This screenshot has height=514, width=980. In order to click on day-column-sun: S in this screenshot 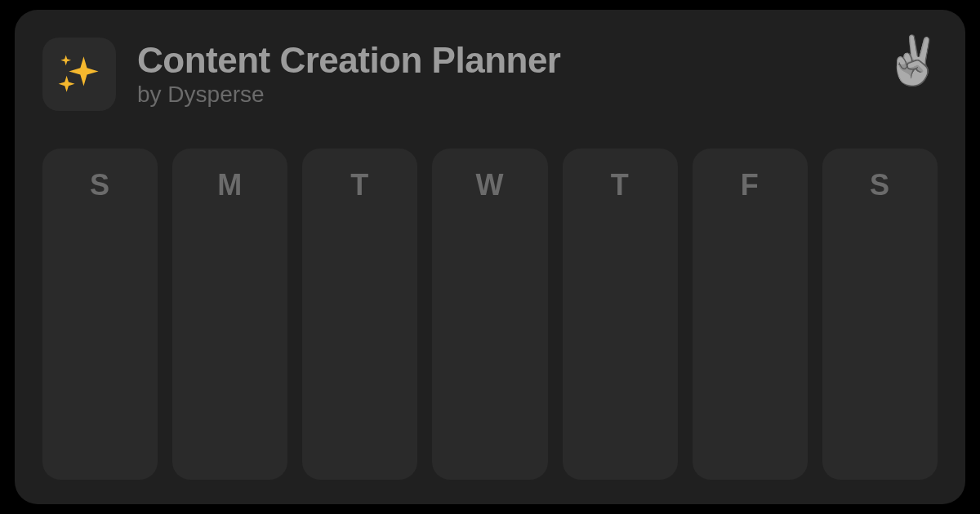, I will do `click(100, 314)`.